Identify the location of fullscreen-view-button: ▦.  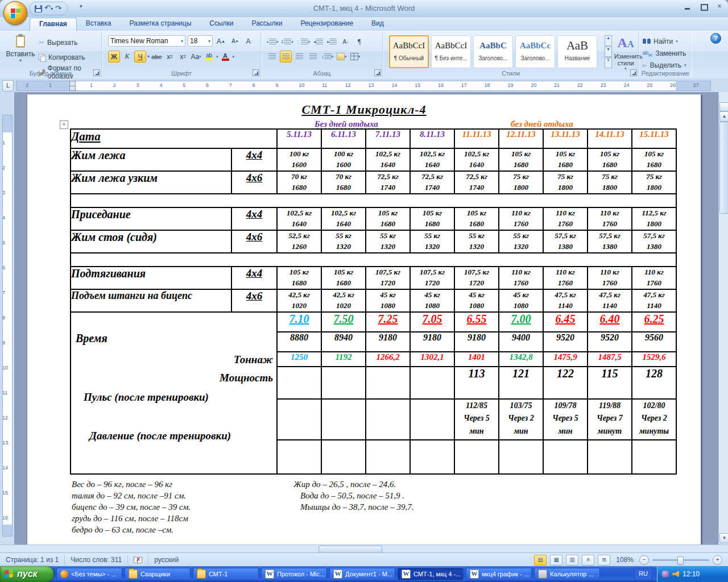
(556, 560).